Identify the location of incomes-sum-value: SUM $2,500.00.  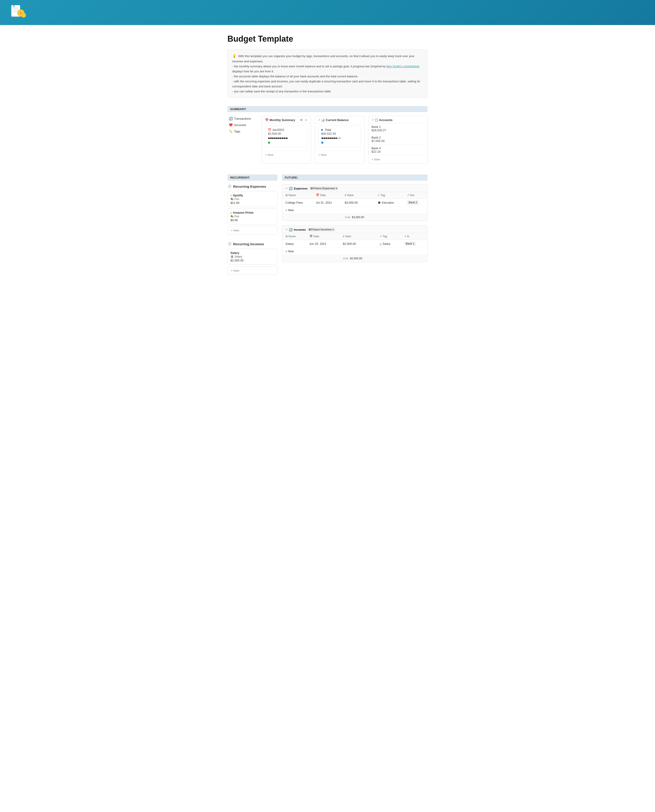
(358, 259).